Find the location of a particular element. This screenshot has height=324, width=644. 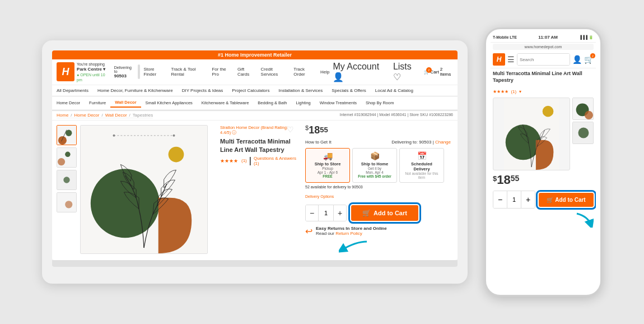

delivery-options-link: Delivery Options is located at coordinates (319, 196).